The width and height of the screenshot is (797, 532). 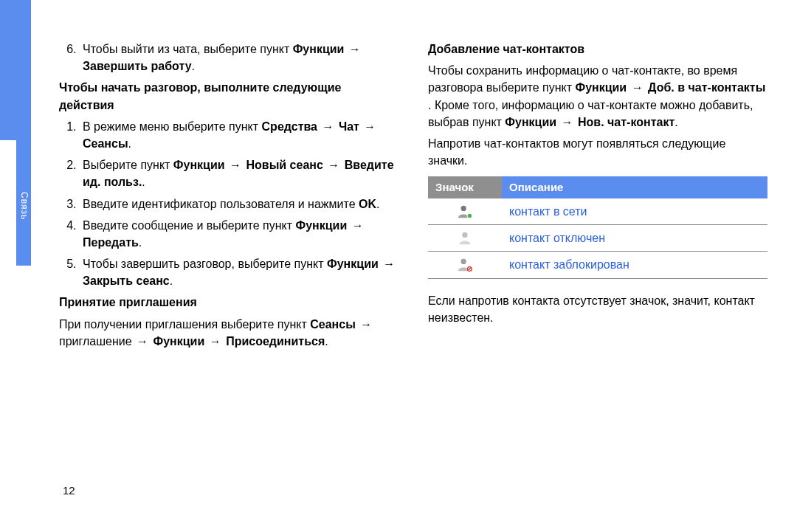 What do you see at coordinates (598, 212) in the screenshot?
I see `table-row: контакт в сети` at bounding box center [598, 212].